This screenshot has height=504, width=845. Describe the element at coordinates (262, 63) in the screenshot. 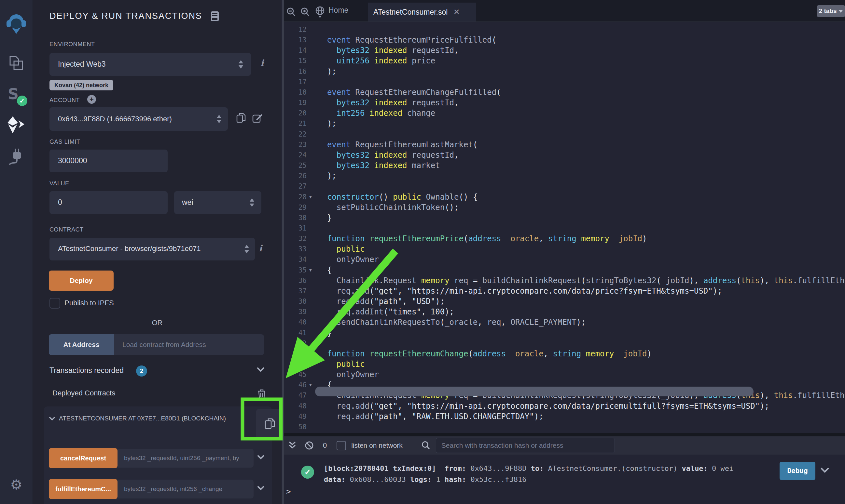

I see `environment-info-icon: i` at that location.